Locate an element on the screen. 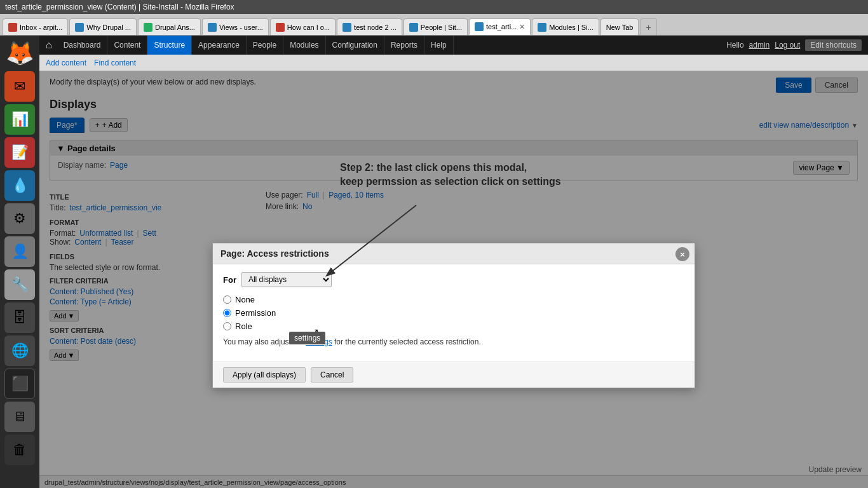 The width and height of the screenshot is (868, 488). tab-bar: Inbox - arpit... Why Drupal ... Drupal A… is located at coordinates (434, 25).